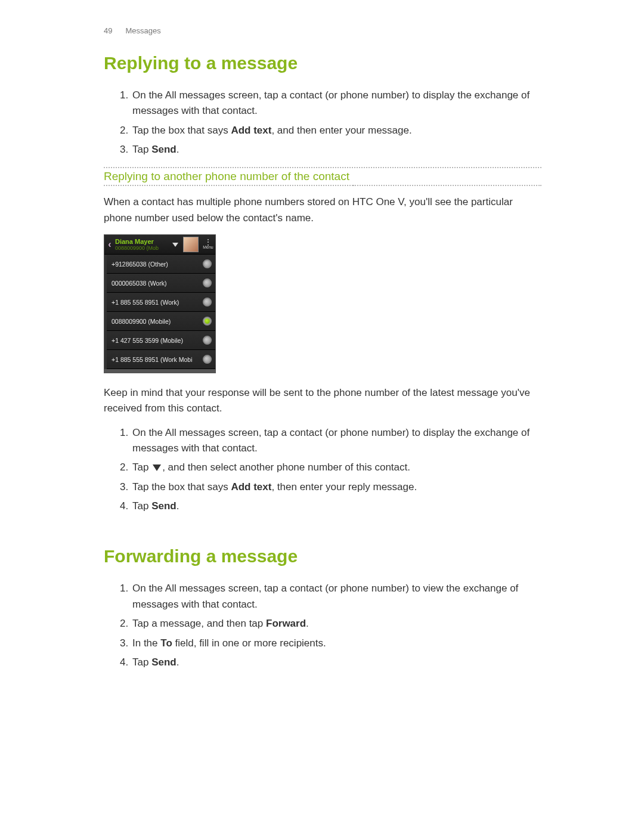 The width and height of the screenshot is (644, 833). I want to click on number-text: +912865038 (Other), so click(140, 264).